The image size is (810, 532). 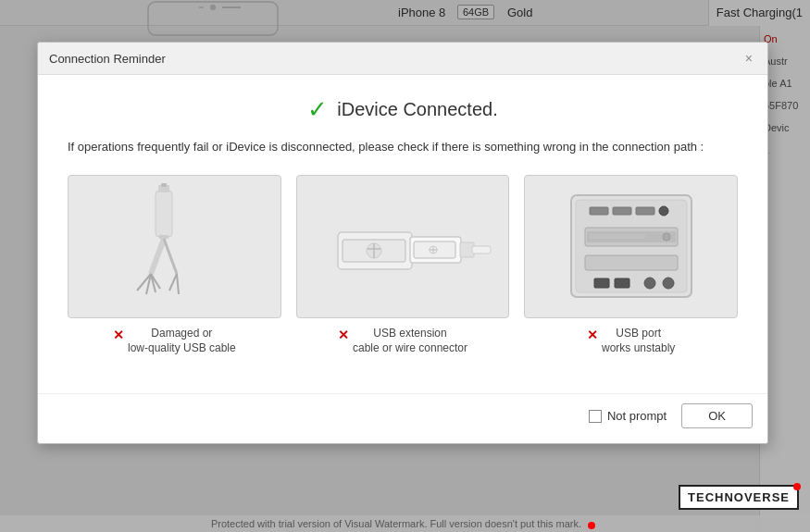 I want to click on image-item-usb-ext: ✕ USB extensioncable or wire connector, so click(x=404, y=266).